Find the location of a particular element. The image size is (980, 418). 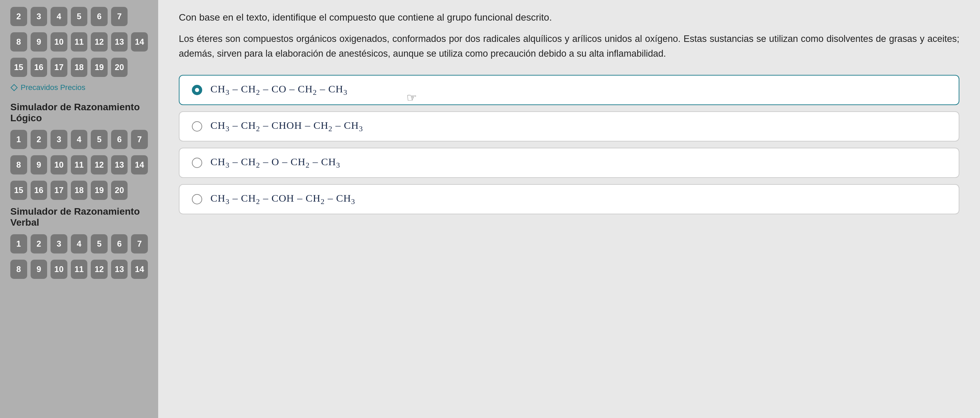

num-btn-9: 9 is located at coordinates (39, 42).